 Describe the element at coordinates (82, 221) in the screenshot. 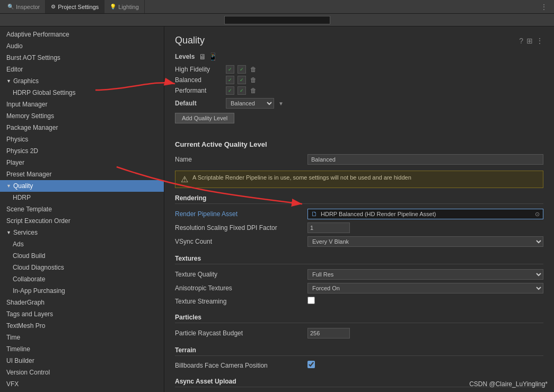

I see `sidebar-item-script-execution: Script Execution Order` at that location.